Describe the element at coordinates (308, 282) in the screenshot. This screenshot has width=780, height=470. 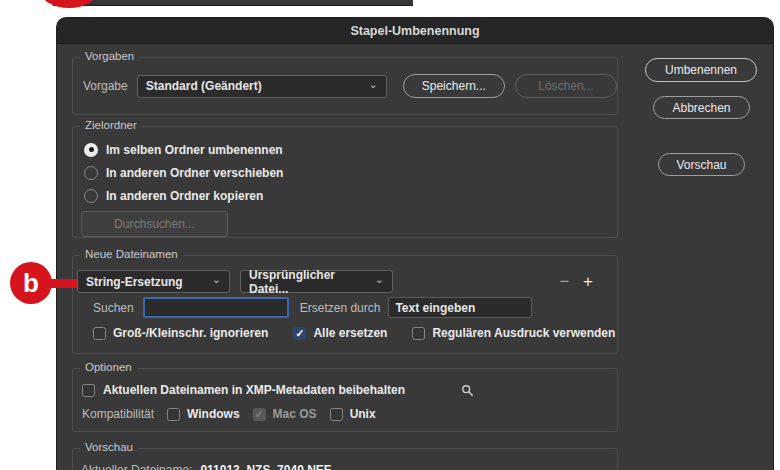
I see `source-select-value: Ursprünglicher Datei...` at that location.